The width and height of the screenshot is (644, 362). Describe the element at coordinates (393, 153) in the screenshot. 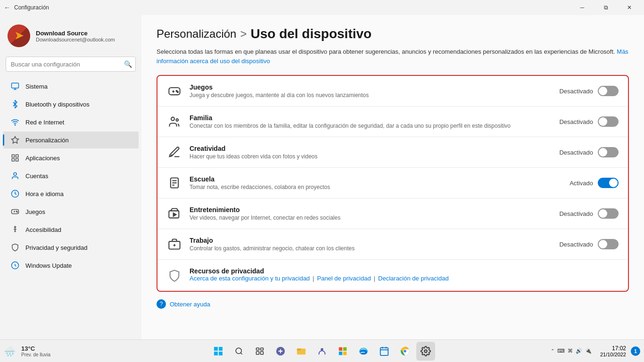

I see `setting-row-creatividad: Creatividad Hacer que tus ideas cobren v…` at that location.